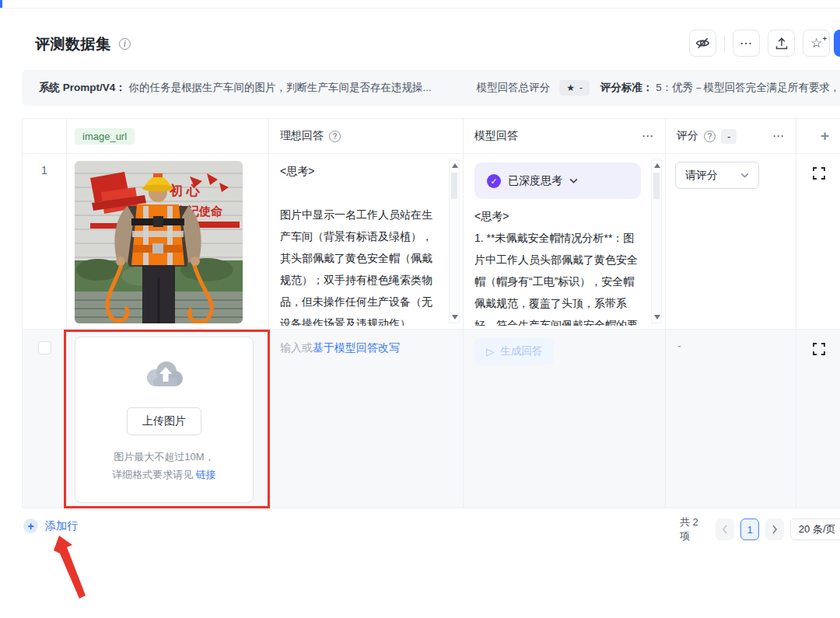 The height and width of the screenshot is (618, 840). I want to click on more-icon: ⋯, so click(747, 44).